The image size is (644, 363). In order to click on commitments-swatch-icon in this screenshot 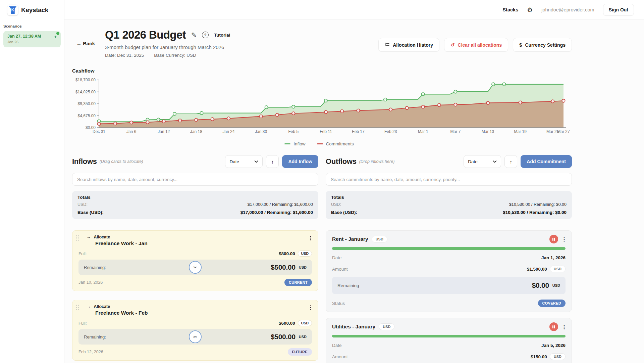, I will do `click(320, 144)`.